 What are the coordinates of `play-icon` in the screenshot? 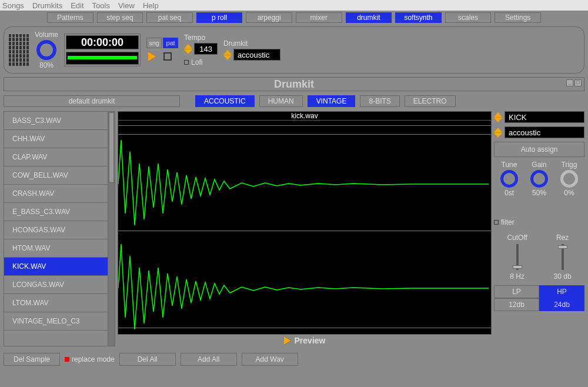 It's located at (288, 341).